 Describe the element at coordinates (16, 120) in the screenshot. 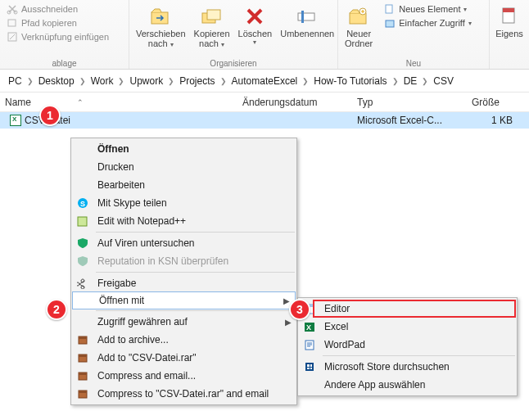

I see `excel-file-icon` at that location.